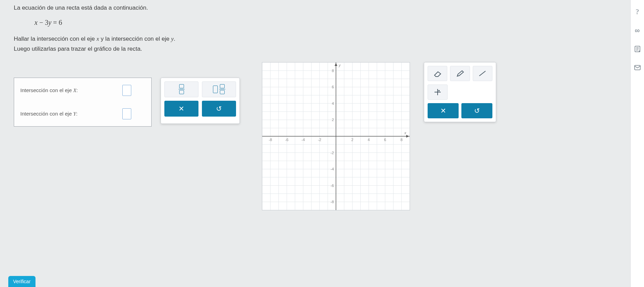 The height and width of the screenshot is (287, 644). I want to click on svg-text: y, so click(340, 65).